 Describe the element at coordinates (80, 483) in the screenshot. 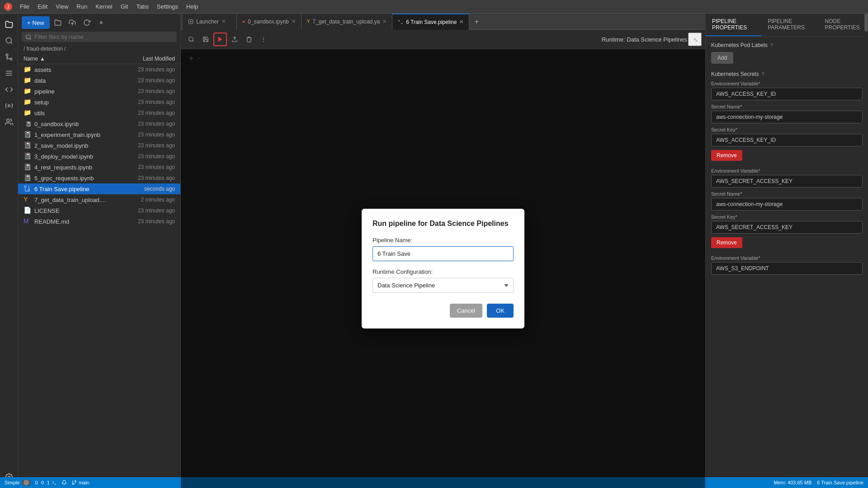

I see `status-branch: main` at that location.